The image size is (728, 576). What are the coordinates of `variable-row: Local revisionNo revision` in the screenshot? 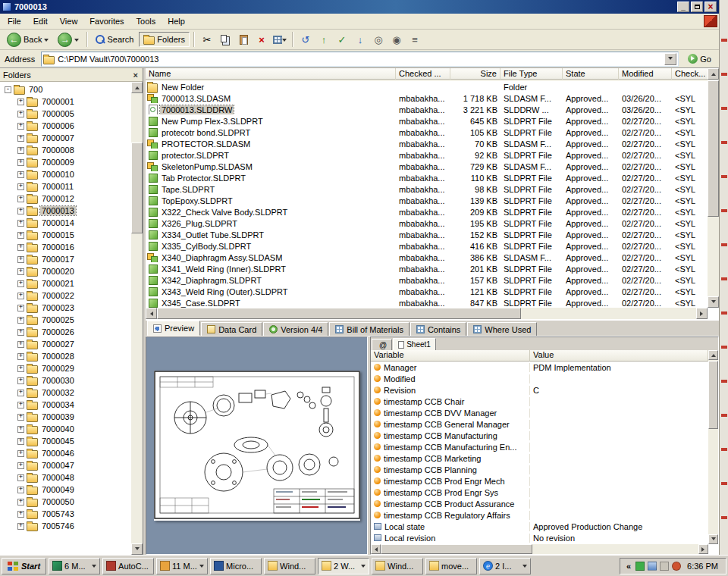 It's located at (540, 538).